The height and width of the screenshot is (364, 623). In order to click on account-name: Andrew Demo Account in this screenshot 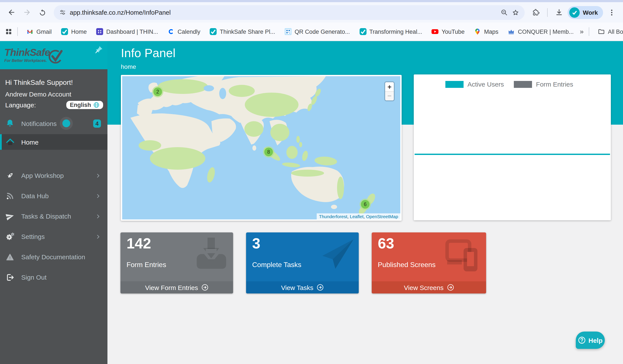, I will do `click(54, 94)`.